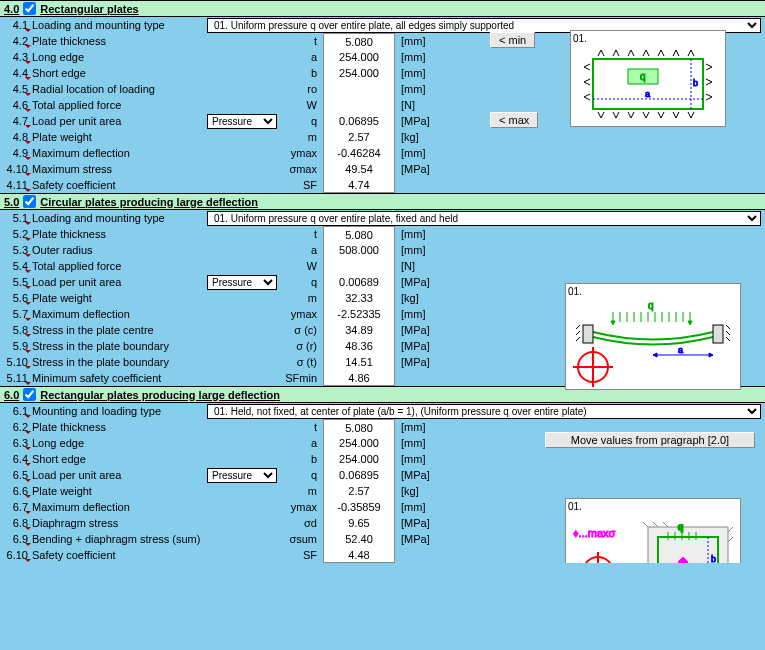 The width and height of the screenshot is (765, 650). I want to click on row-label: Bending + diaphragm stress (sum), so click(120, 539).